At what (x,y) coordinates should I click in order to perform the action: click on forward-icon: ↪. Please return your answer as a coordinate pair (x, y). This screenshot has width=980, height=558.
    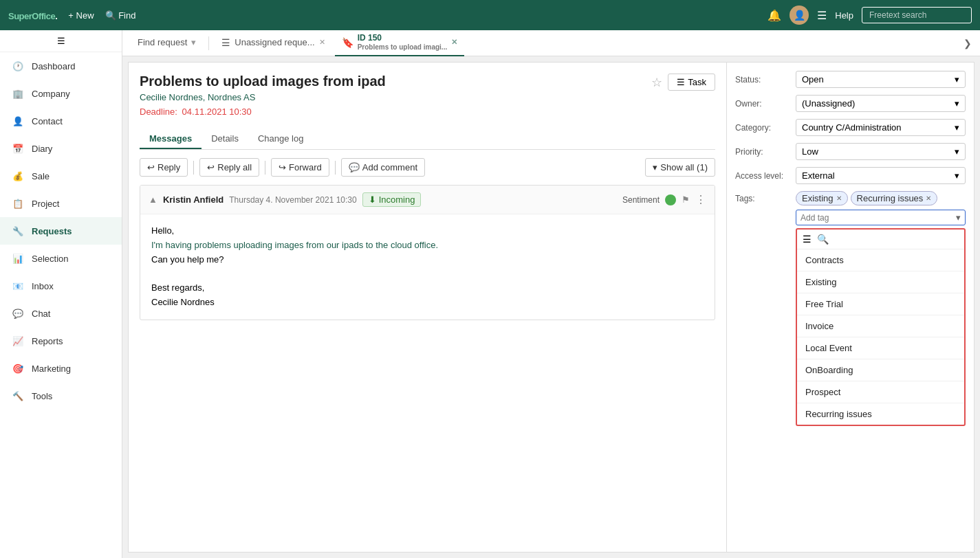
    Looking at the image, I should click on (282, 168).